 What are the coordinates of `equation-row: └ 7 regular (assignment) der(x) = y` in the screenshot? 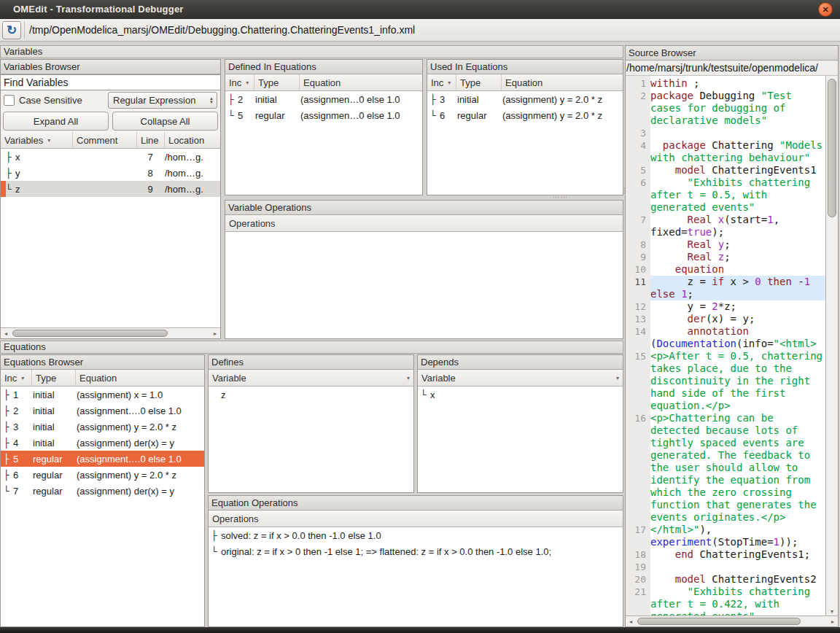 It's located at (102, 491).